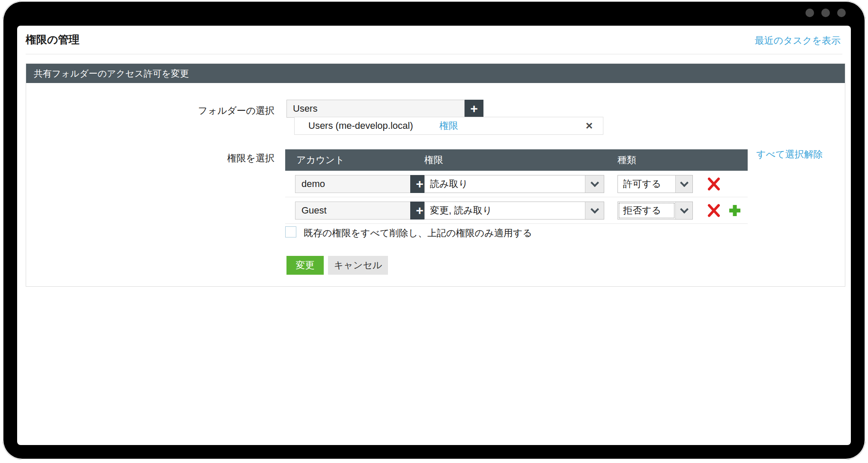 The height and width of the screenshot is (463, 868). I want to click on permission-dropdown: 読み取り, so click(514, 184).